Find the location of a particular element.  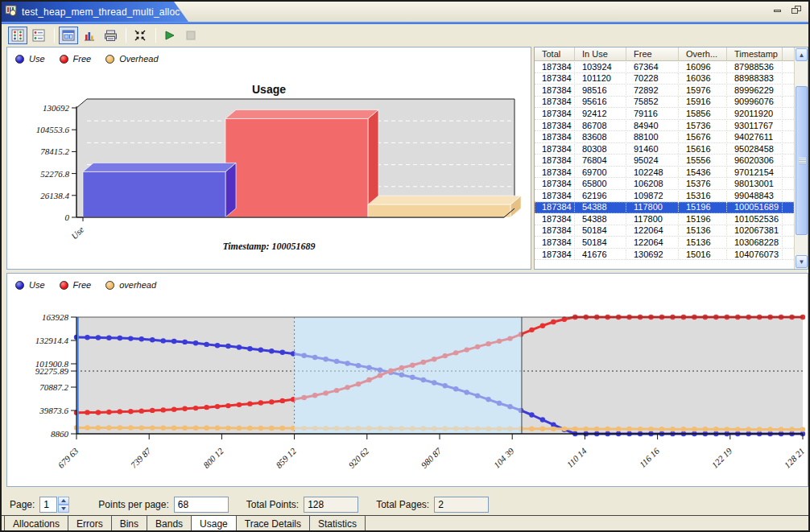

tab-trace-details: Trace Details is located at coordinates (274, 523).